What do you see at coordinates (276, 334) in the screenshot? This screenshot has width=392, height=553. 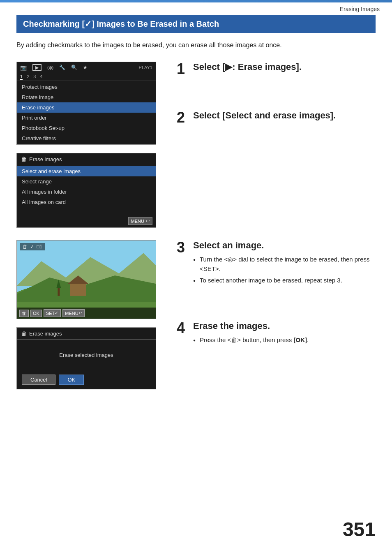 I see `step4-desc: 4 Erase the images. Press the <🗑> button…` at bounding box center [276, 334].